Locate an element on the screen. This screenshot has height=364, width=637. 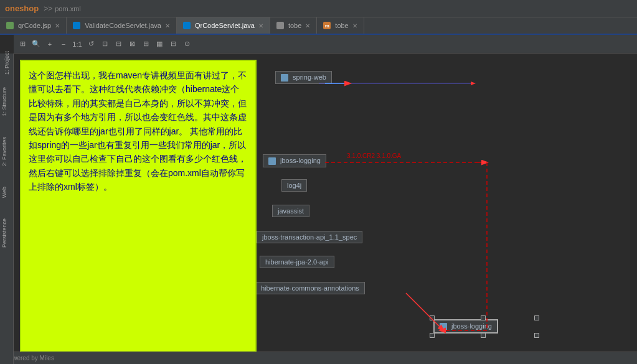
node-hibernate-commons: hibernate-commons-annotations is located at coordinates (310, 288).